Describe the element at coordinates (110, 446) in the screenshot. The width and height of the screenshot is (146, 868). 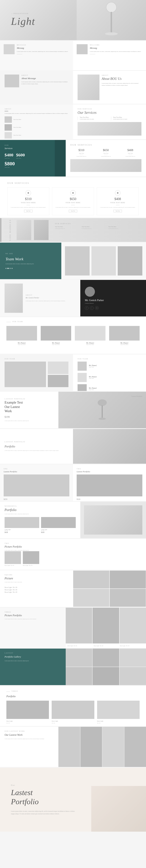
I see `lastest-img-right` at that location.